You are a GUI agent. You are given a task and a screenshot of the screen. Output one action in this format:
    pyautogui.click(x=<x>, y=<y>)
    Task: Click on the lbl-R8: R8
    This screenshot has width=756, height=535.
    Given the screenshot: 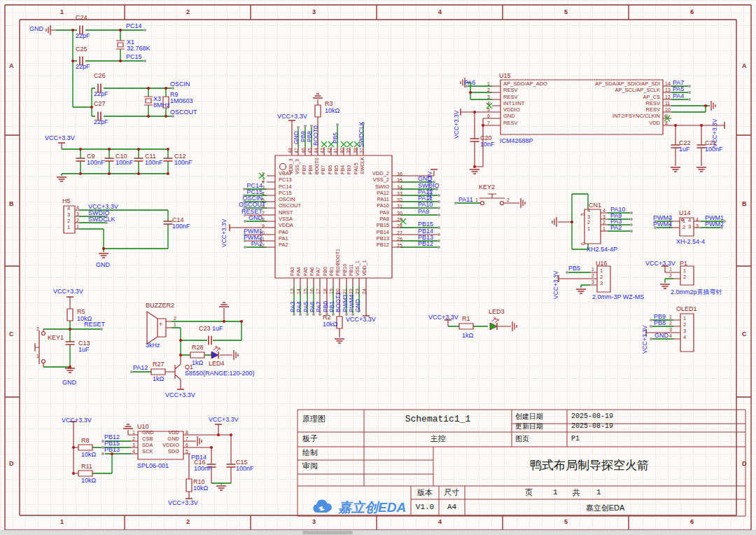 What is the action you would take?
    pyautogui.click(x=85, y=441)
    